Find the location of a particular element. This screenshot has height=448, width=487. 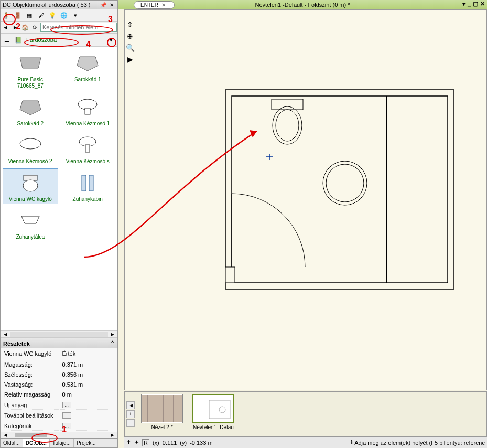

main-titlebar: ENTER ✕ Névtelen1 -Default - Földszint (… is located at coordinates (302, 5).